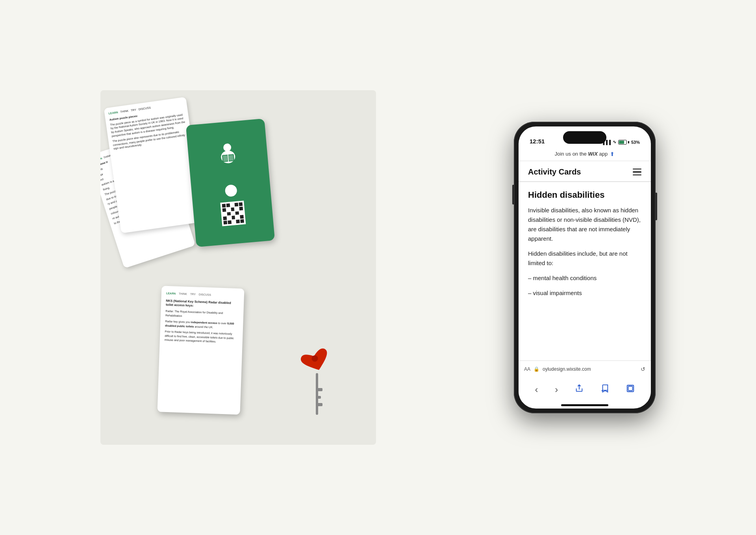  Describe the element at coordinates (193, 295) in the screenshot. I see `tab-try-nks: TRY` at that location.